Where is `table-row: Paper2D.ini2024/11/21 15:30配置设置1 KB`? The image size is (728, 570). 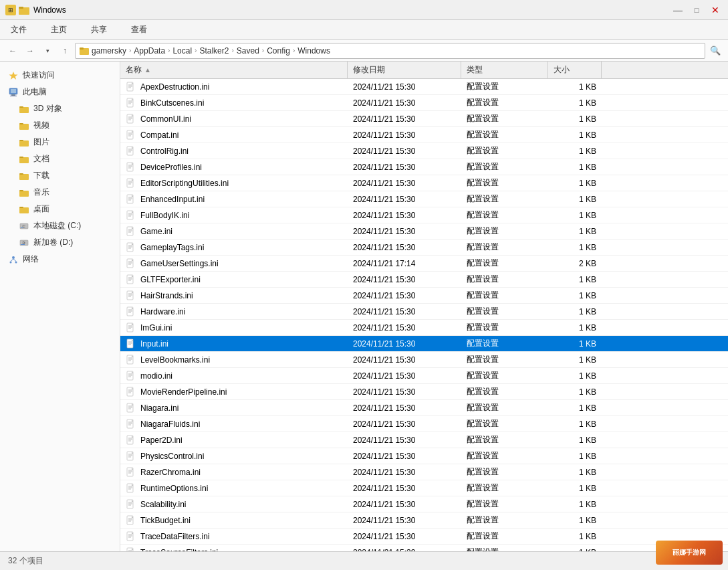
table-row: Paper2D.ini2024/11/21 15:30配置设置1 KB is located at coordinates (424, 440).